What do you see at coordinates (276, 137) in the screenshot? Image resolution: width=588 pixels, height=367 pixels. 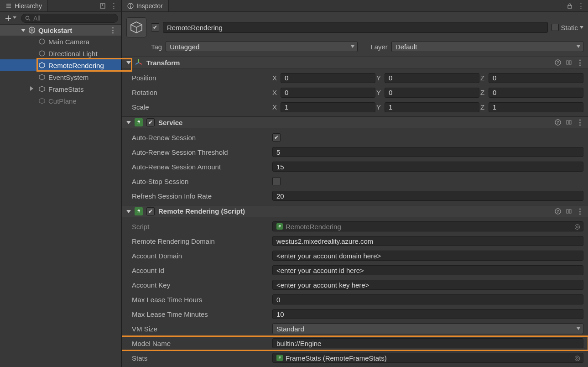 I see `auto-renew-checkbox` at bounding box center [276, 137].